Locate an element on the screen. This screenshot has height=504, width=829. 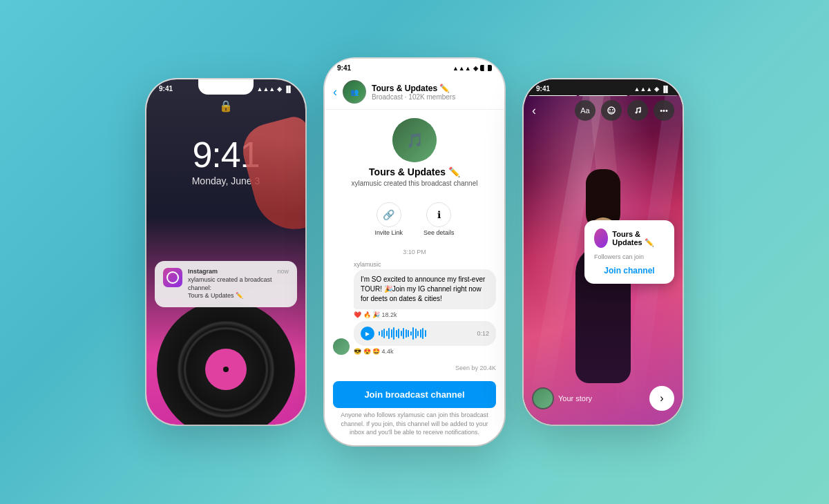
card-followers: Followers can join is located at coordinates (629, 257).